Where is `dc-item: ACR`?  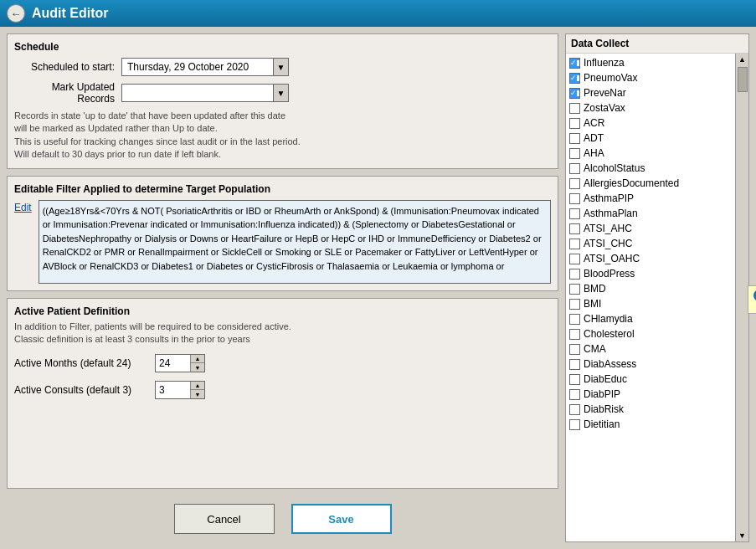
dc-item: ACR is located at coordinates (651, 123).